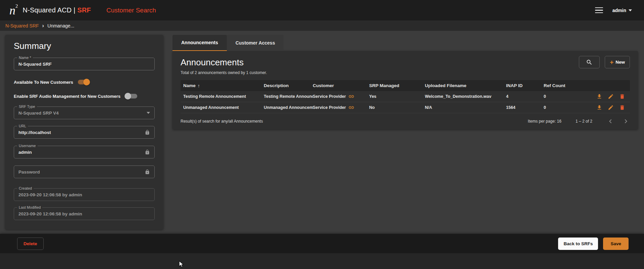  I want to click on app-title-text: N-Squared ACD |, so click(49, 10).